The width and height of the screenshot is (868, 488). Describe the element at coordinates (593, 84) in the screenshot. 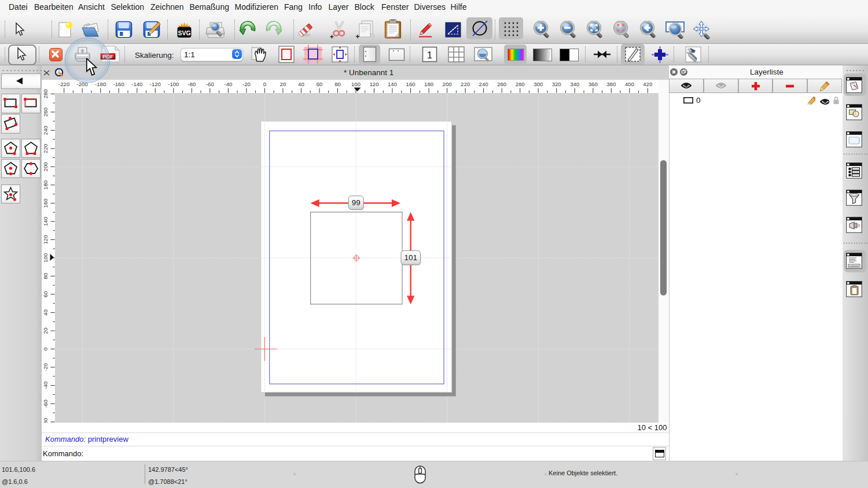

I see `svg-text: 360` at that location.